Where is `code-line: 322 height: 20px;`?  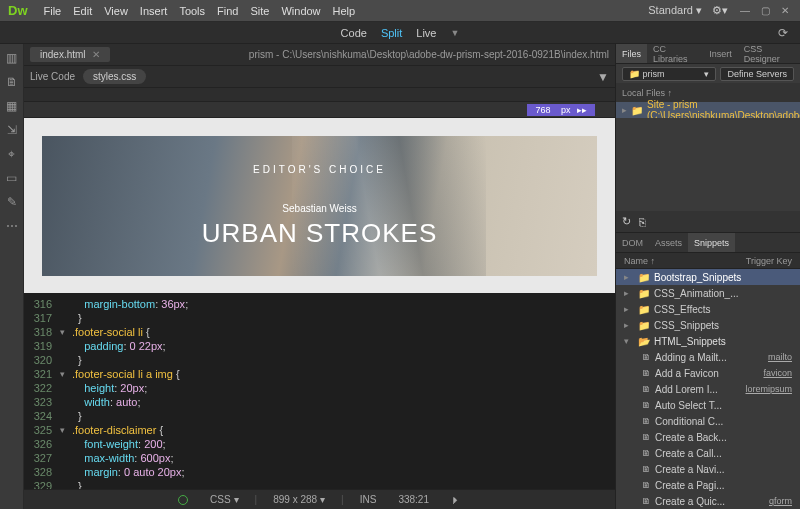 code-line: 322 height: 20px; is located at coordinates (320, 388).